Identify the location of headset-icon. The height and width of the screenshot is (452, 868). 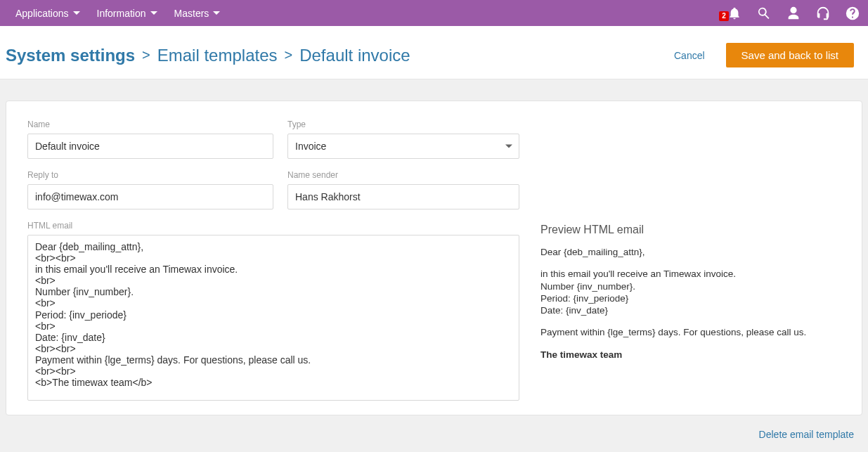
(823, 13).